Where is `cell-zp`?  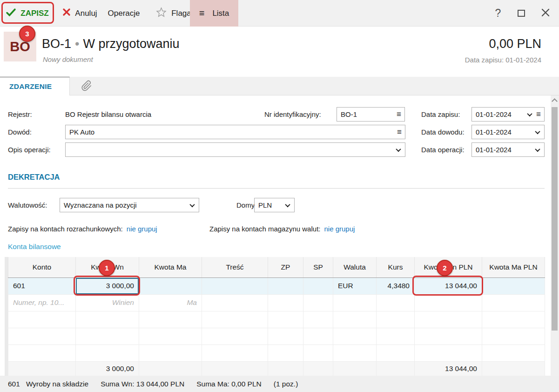 cell-zp is located at coordinates (286, 286).